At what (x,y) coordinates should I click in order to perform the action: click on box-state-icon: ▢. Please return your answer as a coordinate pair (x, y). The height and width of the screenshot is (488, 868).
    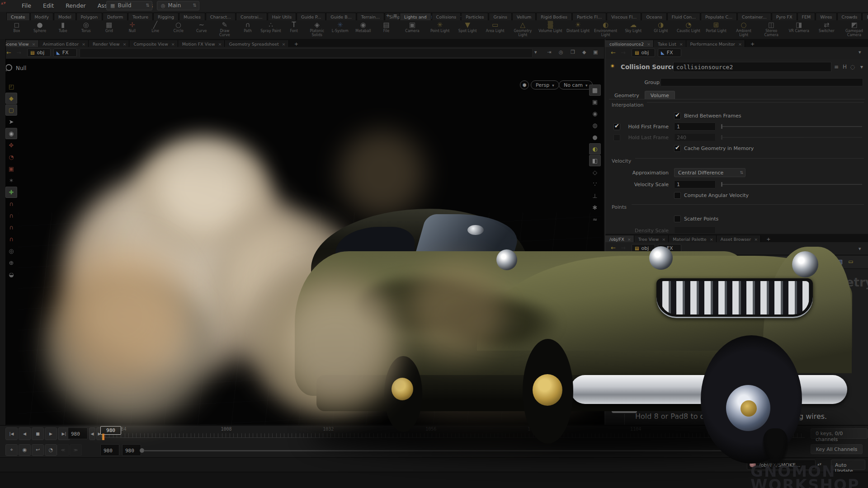
    Looking at the image, I should click on (11, 110).